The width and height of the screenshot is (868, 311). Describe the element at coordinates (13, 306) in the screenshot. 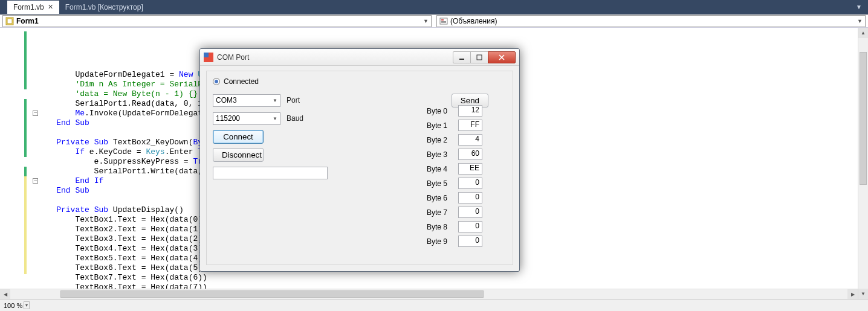

I see `zoom-value: 100 %` at that location.